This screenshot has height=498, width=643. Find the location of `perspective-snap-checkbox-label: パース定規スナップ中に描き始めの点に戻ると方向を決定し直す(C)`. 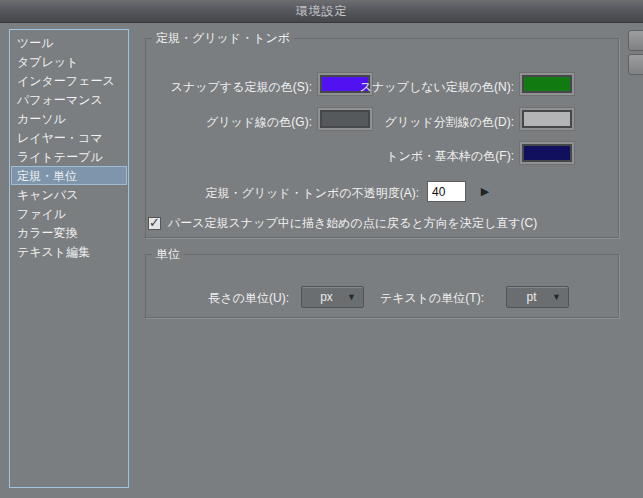

perspective-snap-checkbox-label: パース定規スナップ中に描き始めの点に戻ると方向を決定し直す(C) is located at coordinates (352, 224).